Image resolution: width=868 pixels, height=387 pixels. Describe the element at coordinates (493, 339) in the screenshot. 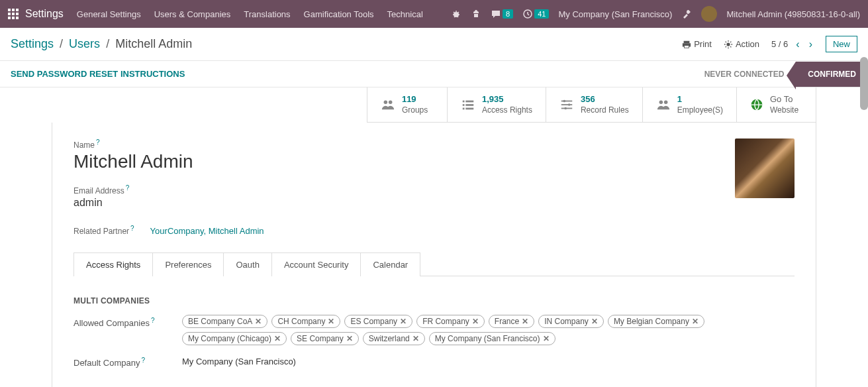

I see `company-tag: My Company (San Francisco)✕` at that location.